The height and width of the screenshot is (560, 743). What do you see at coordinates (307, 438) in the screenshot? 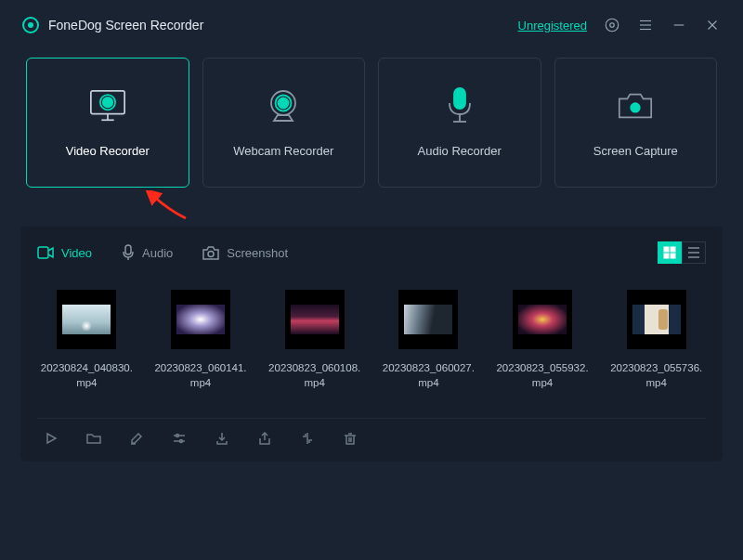
I see `convert-icon` at bounding box center [307, 438].